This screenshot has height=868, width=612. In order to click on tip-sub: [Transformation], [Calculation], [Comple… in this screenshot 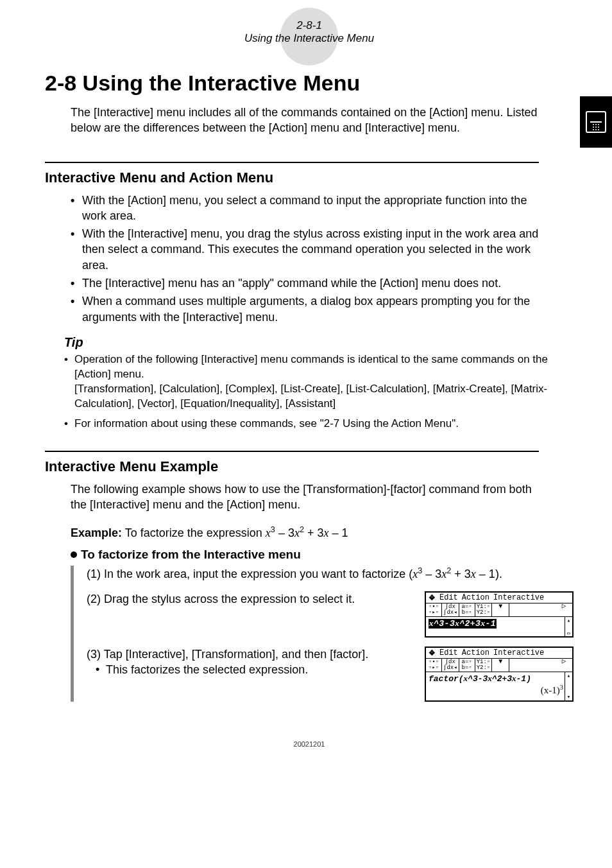, I will do `click(316, 397)`.